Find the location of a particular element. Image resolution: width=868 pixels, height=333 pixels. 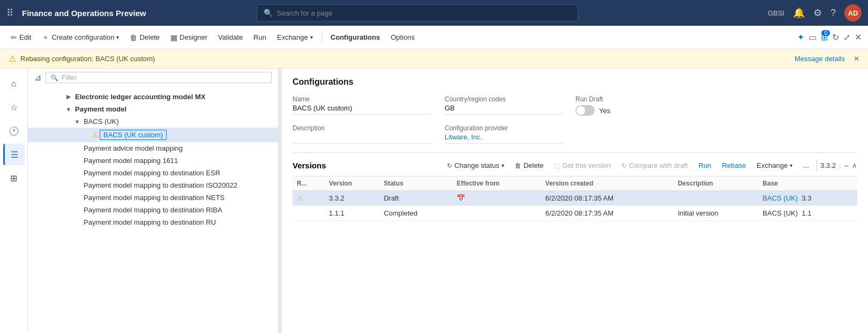

run-draft-toggle is located at coordinates (585, 110).